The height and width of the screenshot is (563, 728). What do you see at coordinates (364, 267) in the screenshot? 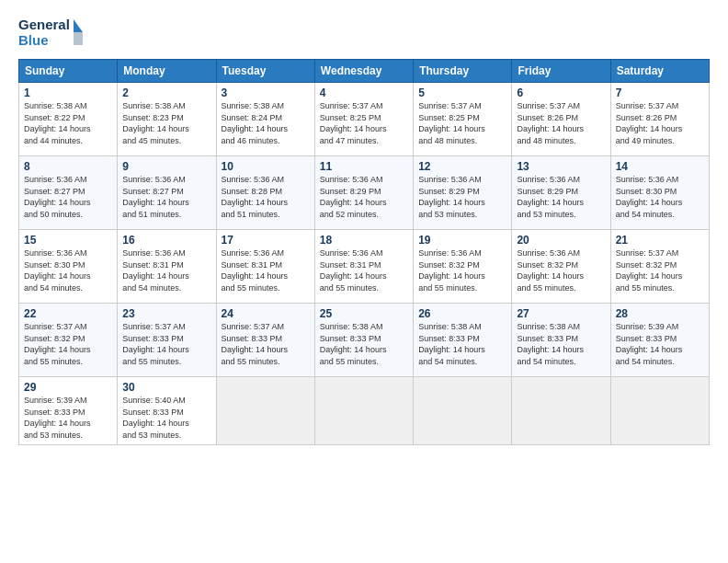
I see `calendar-cell: 18Sunrise: 5:36 AMSunset: 8:31 PMDayligh…` at bounding box center [364, 267].